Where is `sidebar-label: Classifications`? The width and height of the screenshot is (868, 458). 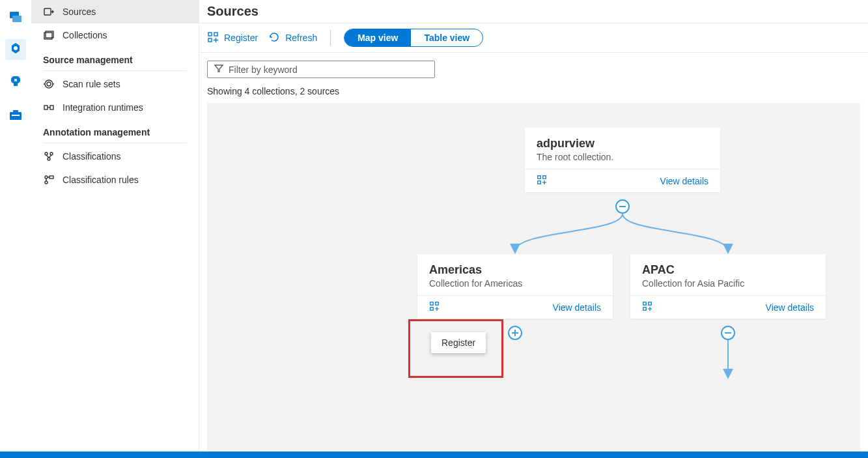 sidebar-label: Classifications is located at coordinates (91, 156).